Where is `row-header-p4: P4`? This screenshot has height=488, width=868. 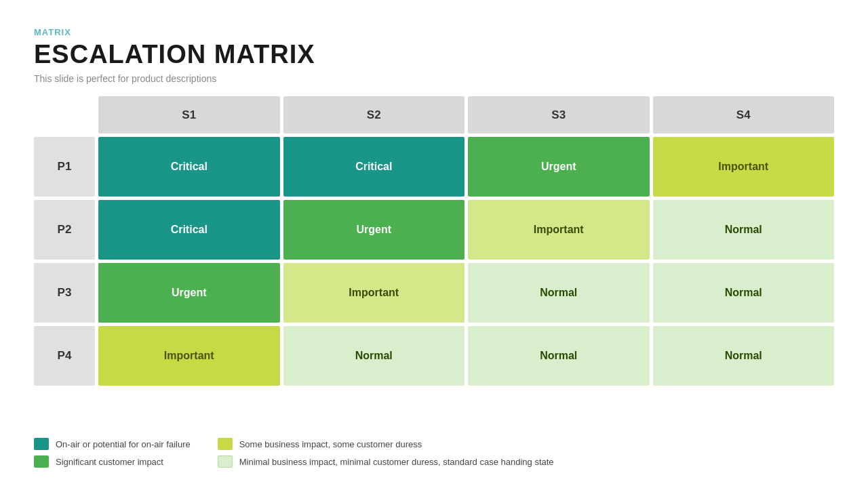
row-header-p4: P4 is located at coordinates (64, 356).